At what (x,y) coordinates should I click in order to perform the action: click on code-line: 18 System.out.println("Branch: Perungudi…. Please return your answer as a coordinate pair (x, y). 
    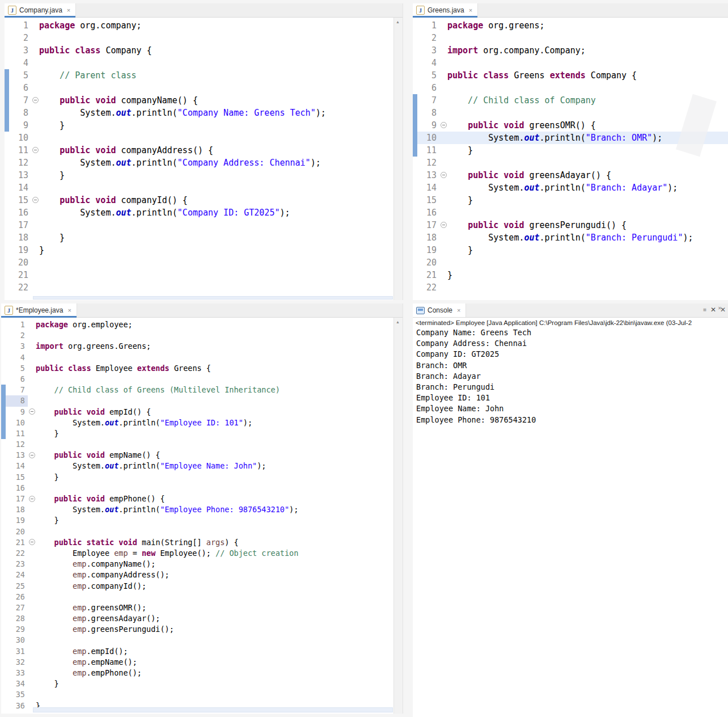
    Looking at the image, I should click on (570, 238).